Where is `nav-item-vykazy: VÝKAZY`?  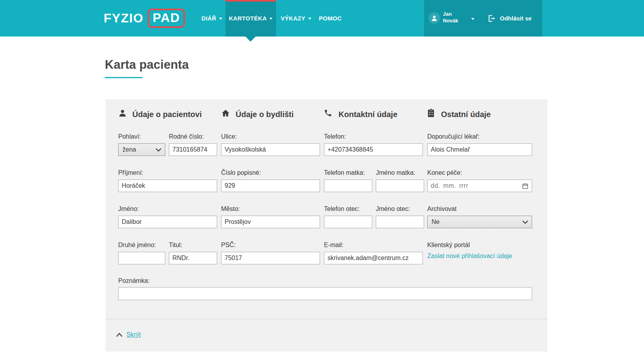
nav-item-vykazy: VÝKAZY is located at coordinates (296, 18).